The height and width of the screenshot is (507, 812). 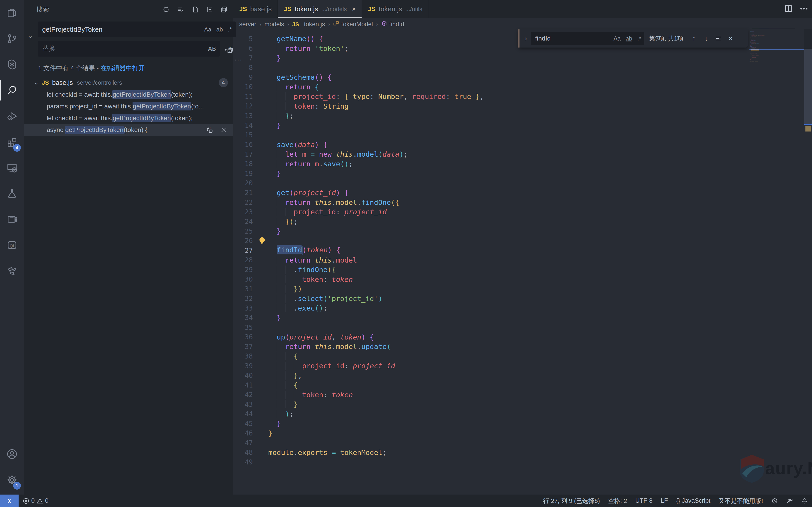 I want to click on collapse-all-icon, so click(x=209, y=9).